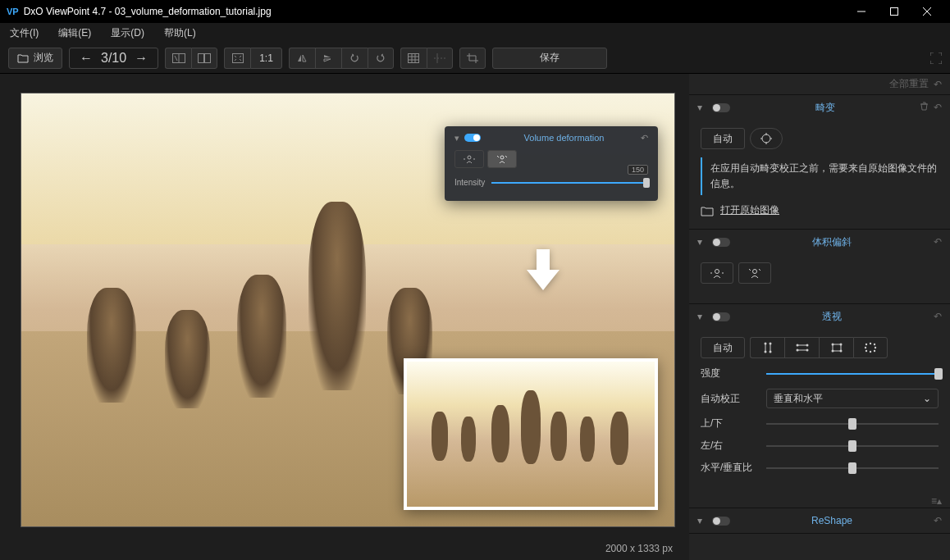 The height and width of the screenshot is (560, 950). I want to click on grid-icon, so click(413, 58).